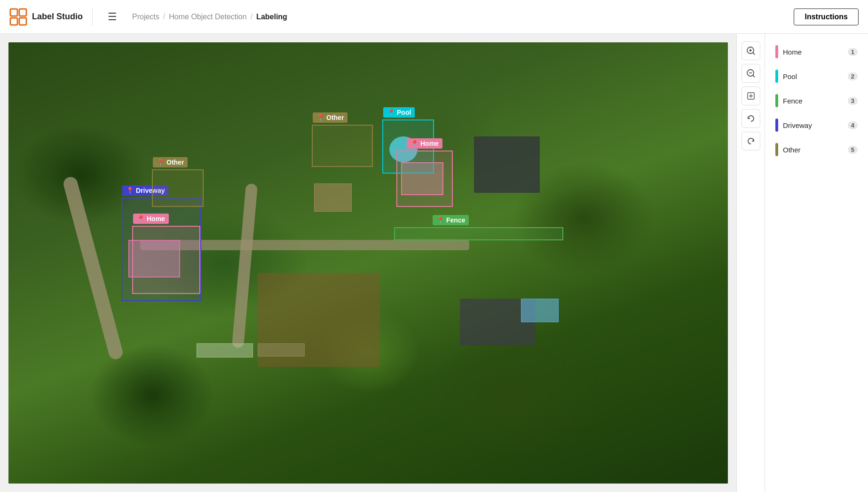 This screenshot has width=868, height=492. What do you see at coordinates (57, 17) in the screenshot?
I see `app-title: Label Studio` at bounding box center [57, 17].